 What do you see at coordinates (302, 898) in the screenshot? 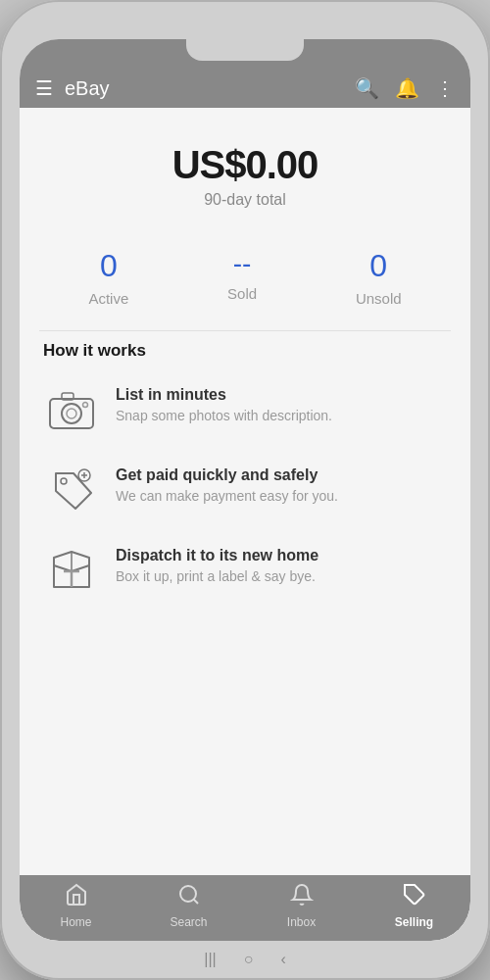
I see `inbox-nav-icon` at bounding box center [302, 898].